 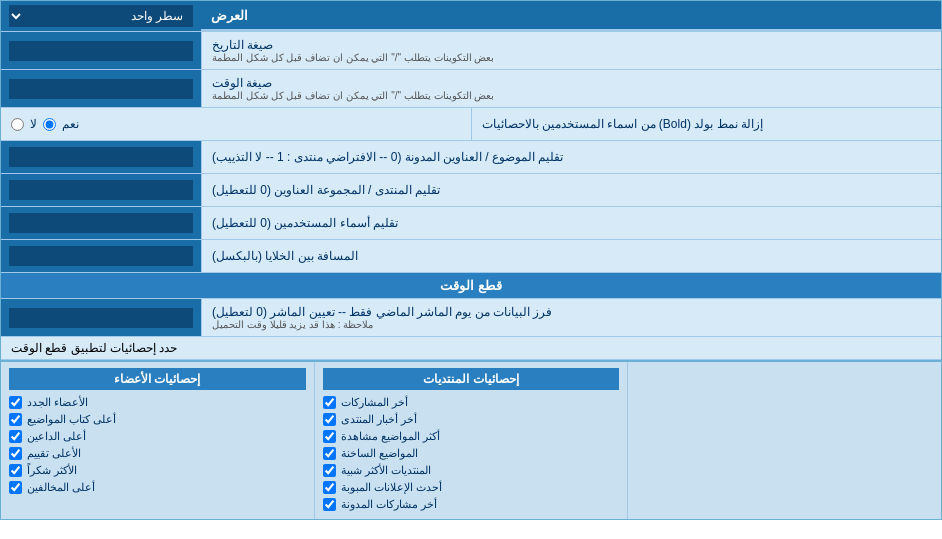 I want to click on checkbox-forum-news, so click(x=330, y=420).